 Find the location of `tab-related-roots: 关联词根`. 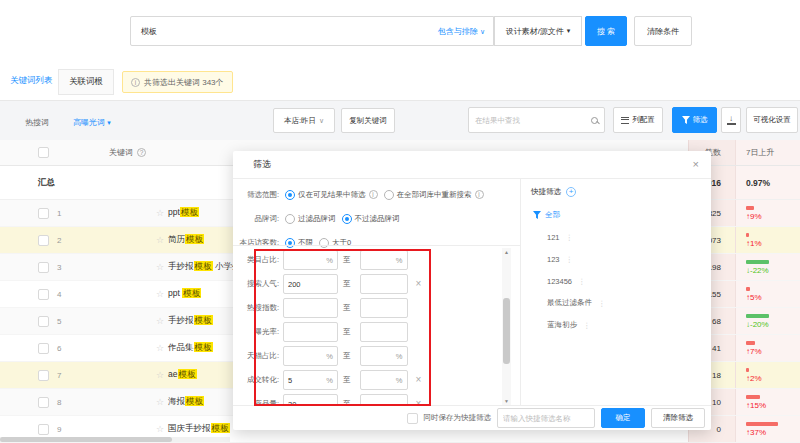

tab-related-roots: 关联词根 is located at coordinates (86, 82).